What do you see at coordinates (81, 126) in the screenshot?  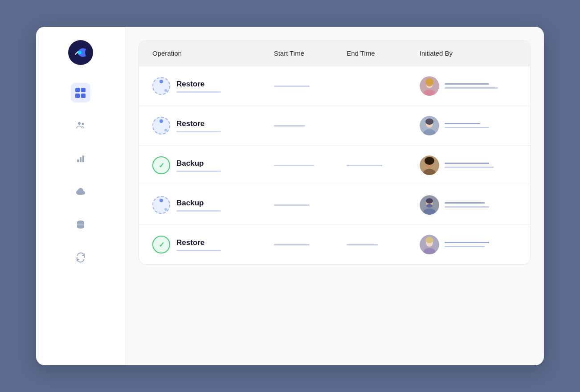 I see `people-icon` at bounding box center [81, 126].